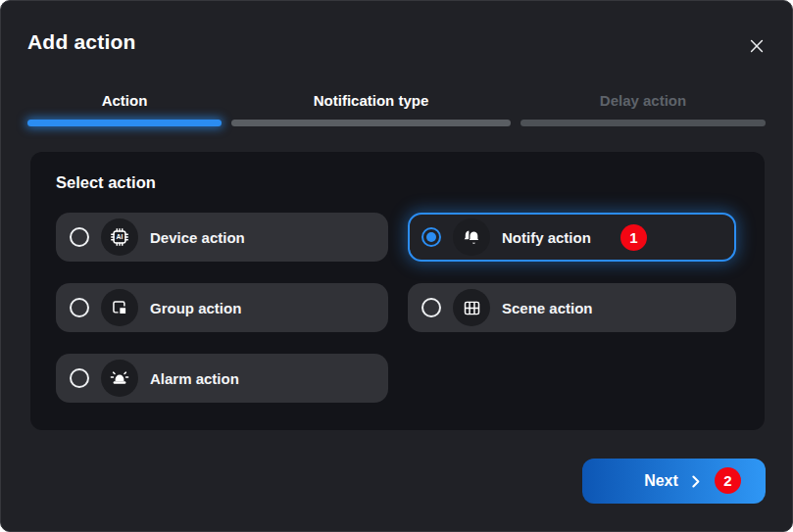 The width and height of the screenshot is (793, 532). What do you see at coordinates (120, 378) in the screenshot?
I see `alarm-siren-icon` at bounding box center [120, 378].